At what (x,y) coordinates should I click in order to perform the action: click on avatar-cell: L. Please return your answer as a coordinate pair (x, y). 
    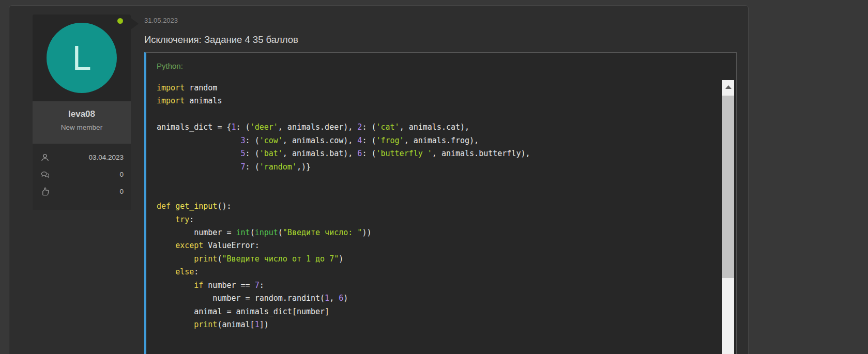
    Looking at the image, I should click on (82, 58).